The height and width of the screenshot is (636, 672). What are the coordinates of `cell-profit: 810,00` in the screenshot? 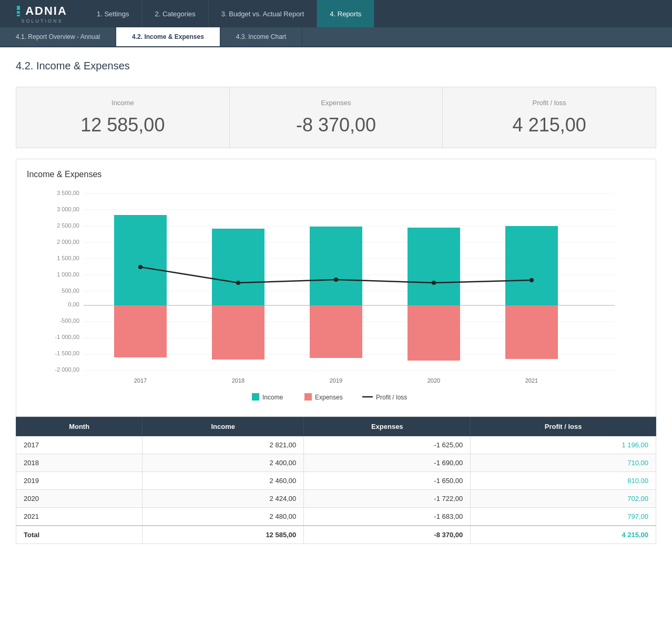 It's located at (564, 481).